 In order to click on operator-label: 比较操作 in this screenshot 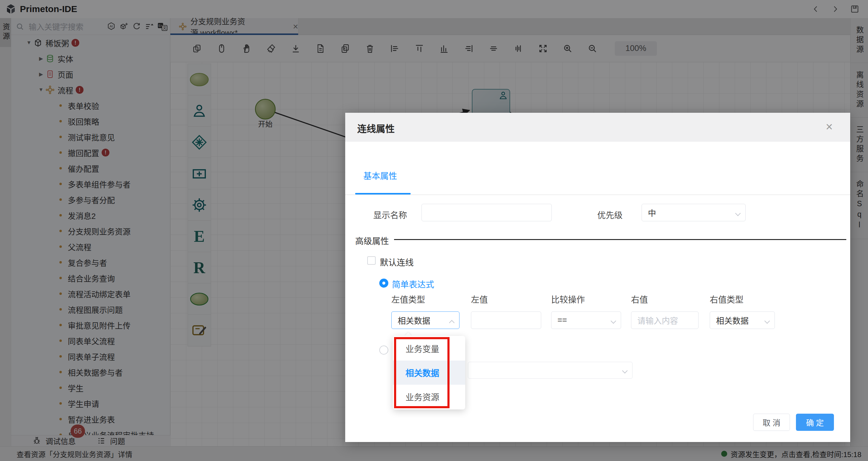, I will do `click(568, 299)`.